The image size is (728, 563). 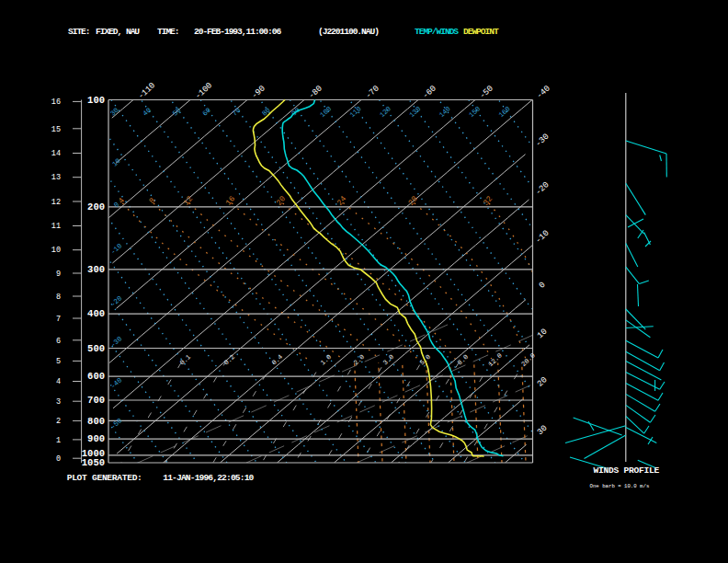 What do you see at coordinates (56, 250) in the screenshot?
I see `svg-text: 10` at bounding box center [56, 250].